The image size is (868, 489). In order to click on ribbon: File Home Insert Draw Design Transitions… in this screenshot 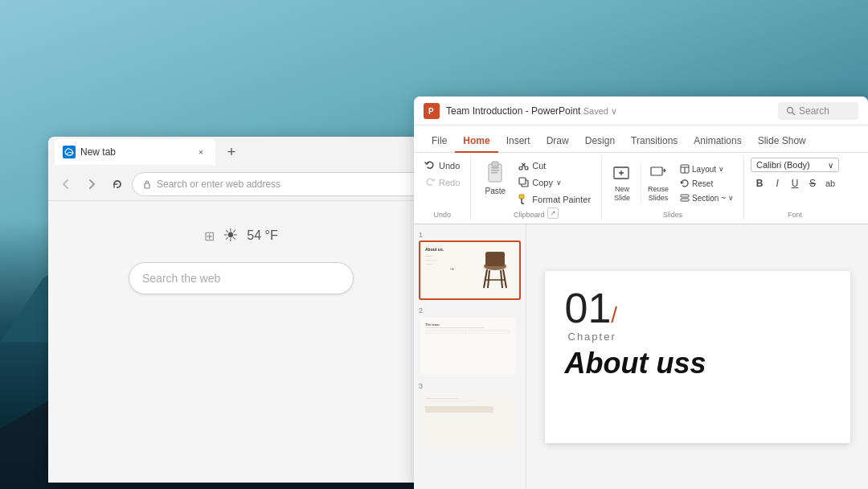, I will do `click(641, 175)`.